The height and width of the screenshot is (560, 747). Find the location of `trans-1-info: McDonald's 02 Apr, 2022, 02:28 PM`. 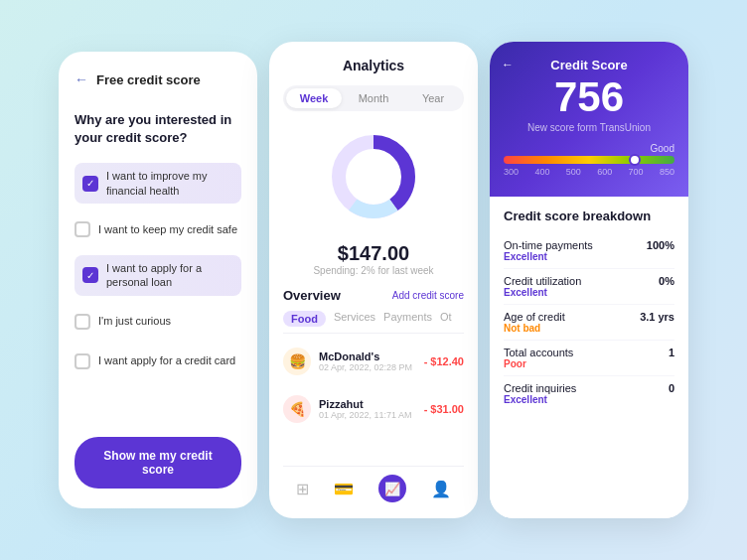

trans-1-info: McDonald's 02 Apr, 2022, 02:28 PM is located at coordinates (368, 361).